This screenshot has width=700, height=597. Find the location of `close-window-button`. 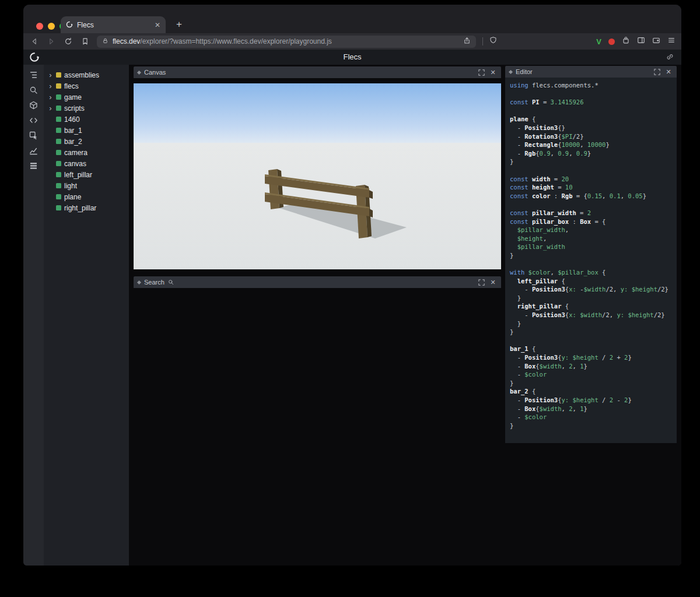

close-window-button is located at coordinates (40, 26).